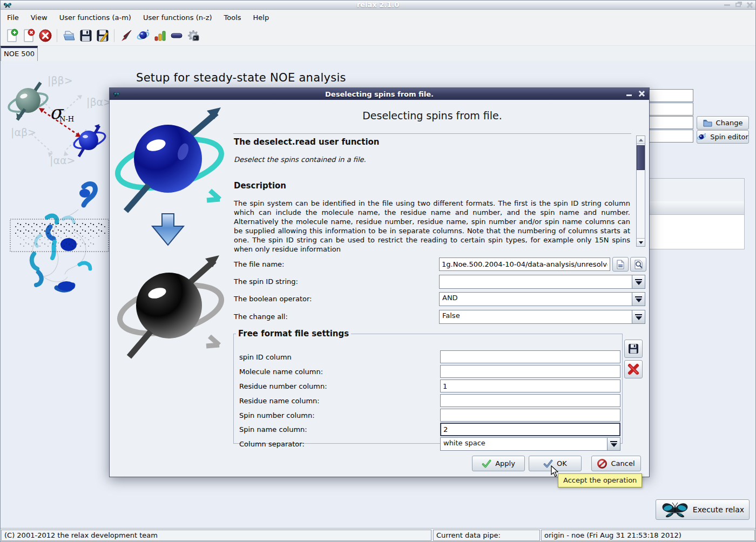 The image size is (756, 542). What do you see at coordinates (281, 371) in the screenshot?
I see `molecule-name-column-label: Molecule name column:` at bounding box center [281, 371].